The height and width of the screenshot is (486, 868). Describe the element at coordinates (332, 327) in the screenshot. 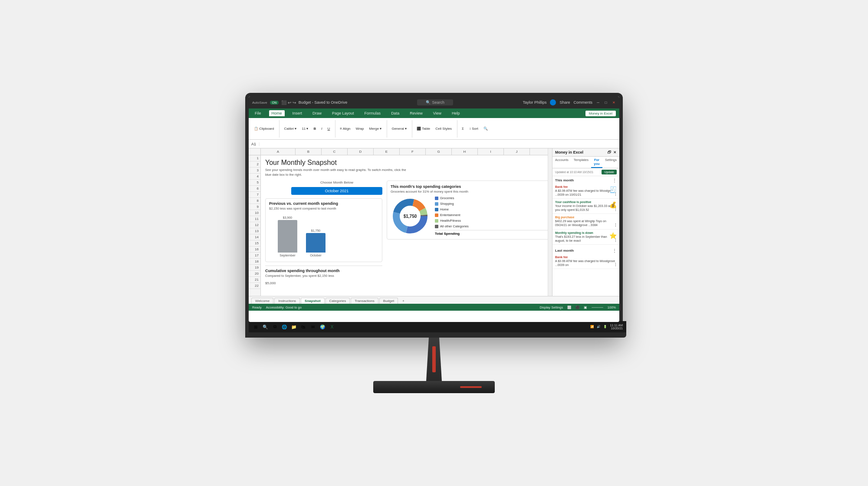

I see `excel-taskbar-icon: X` at that location.